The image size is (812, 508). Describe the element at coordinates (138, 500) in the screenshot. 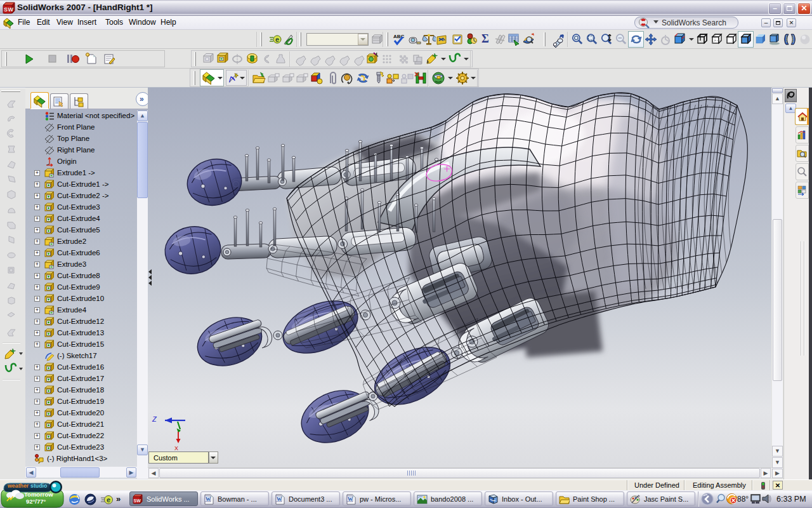

I see `svg-text: SW` at that location.